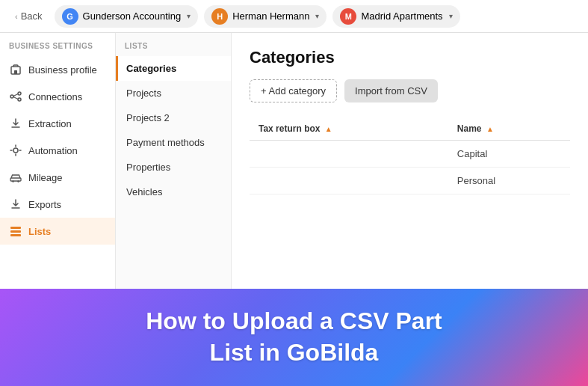 The height and width of the screenshot is (386, 588). I want to click on banner-line1: How to Upload a CSV Part, so click(294, 322).